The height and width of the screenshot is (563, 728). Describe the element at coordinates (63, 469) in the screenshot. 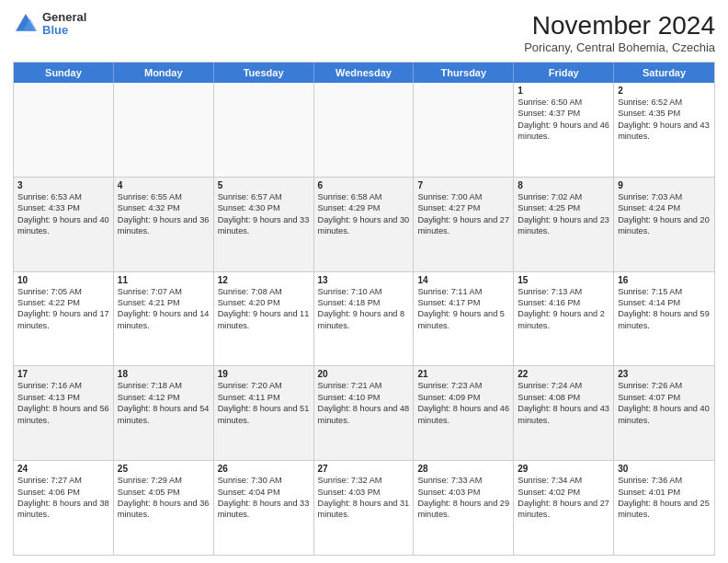

I see `day-number: 24` at that location.